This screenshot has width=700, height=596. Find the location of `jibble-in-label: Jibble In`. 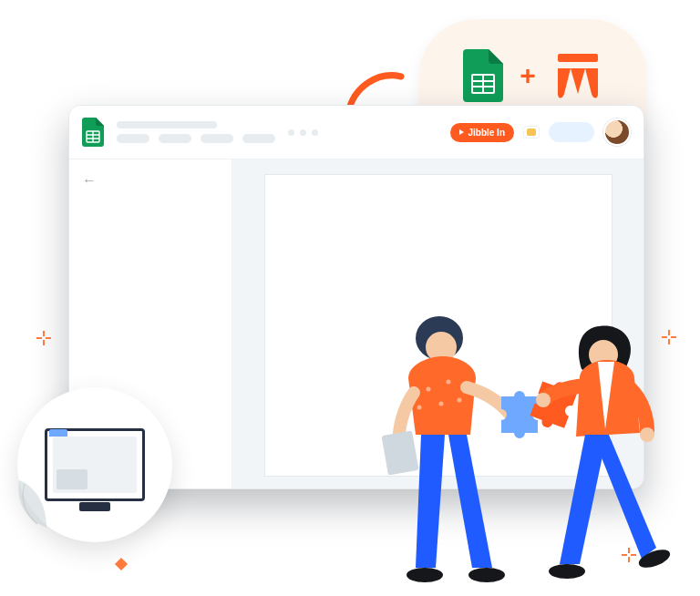

jibble-in-label: Jibble In is located at coordinates (487, 133).